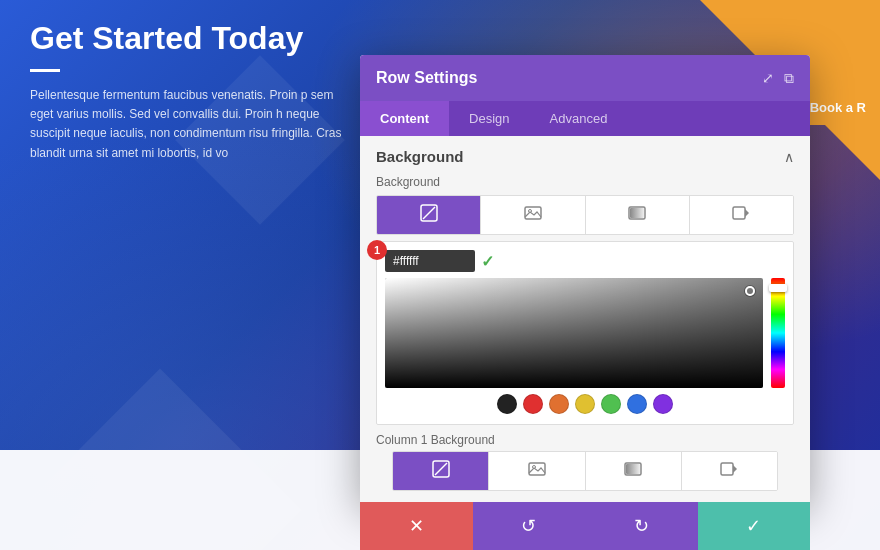  What do you see at coordinates (634, 471) in the screenshot?
I see `col1-bg-tab-gradient` at bounding box center [634, 471].